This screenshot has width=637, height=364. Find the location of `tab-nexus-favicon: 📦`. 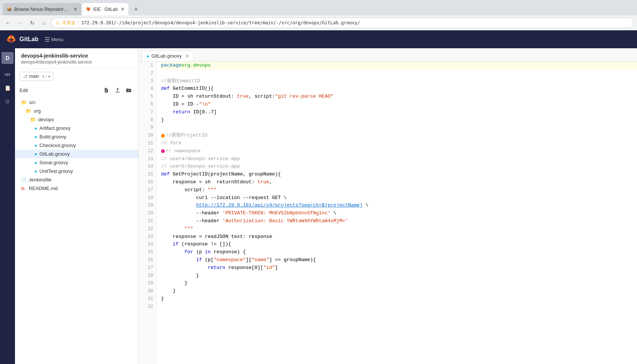

tab-nexus-favicon: 📦 is located at coordinates (9, 9).